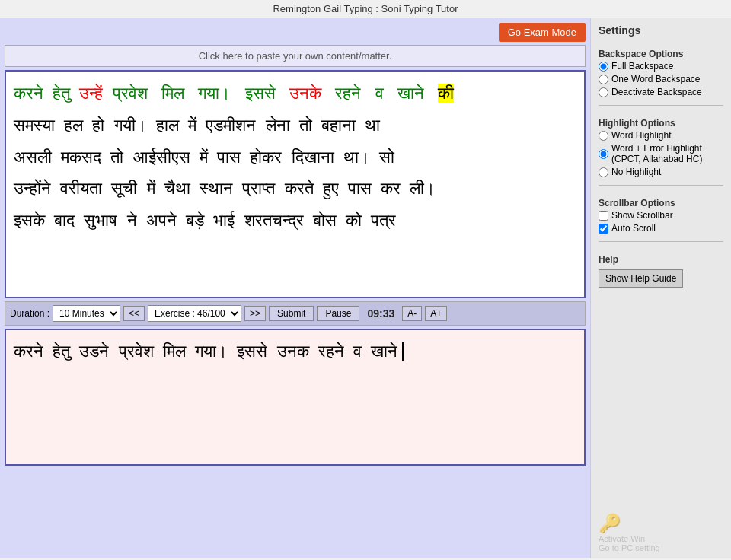 This screenshot has width=731, height=560. Describe the element at coordinates (667, 154) in the screenshot. I see `highlight-error-label: Word + Error Highlight (CPCT, Allahabad …` at that location.